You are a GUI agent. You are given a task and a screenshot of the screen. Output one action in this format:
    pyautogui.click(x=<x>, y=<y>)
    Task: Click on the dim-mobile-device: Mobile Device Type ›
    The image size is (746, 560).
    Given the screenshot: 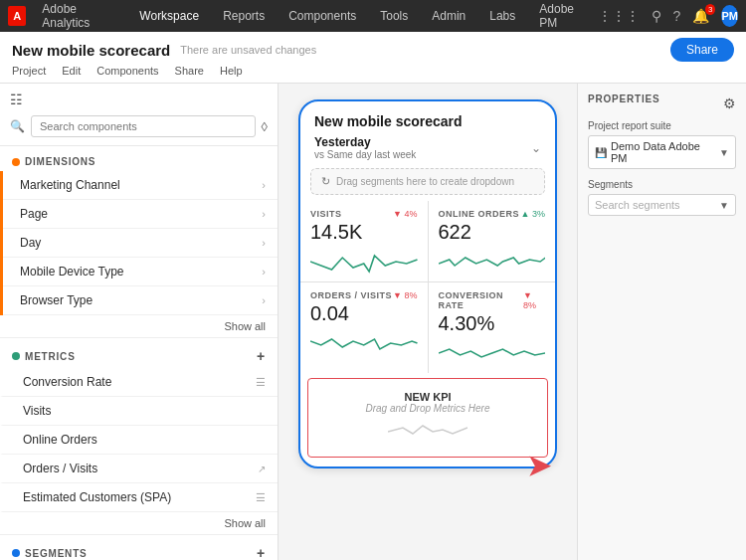 What is the action you would take?
    pyautogui.click(x=139, y=273)
    